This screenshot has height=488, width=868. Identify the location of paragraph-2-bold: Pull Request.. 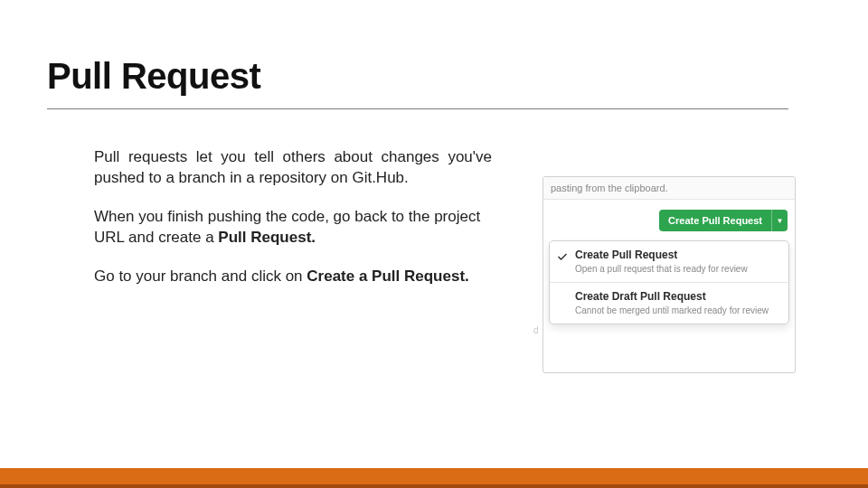
(267, 237).